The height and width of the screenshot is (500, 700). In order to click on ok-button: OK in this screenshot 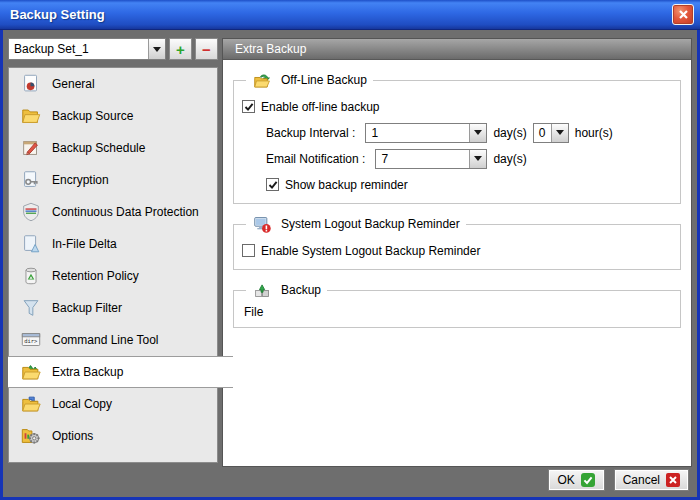, I will do `click(576, 480)`.